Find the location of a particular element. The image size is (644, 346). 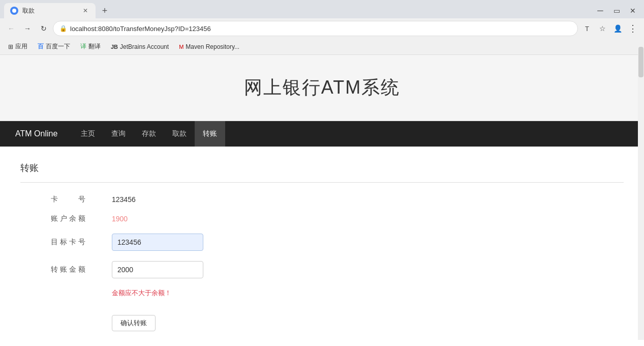

error-row: 金额应不大于余额！ is located at coordinates (338, 297).